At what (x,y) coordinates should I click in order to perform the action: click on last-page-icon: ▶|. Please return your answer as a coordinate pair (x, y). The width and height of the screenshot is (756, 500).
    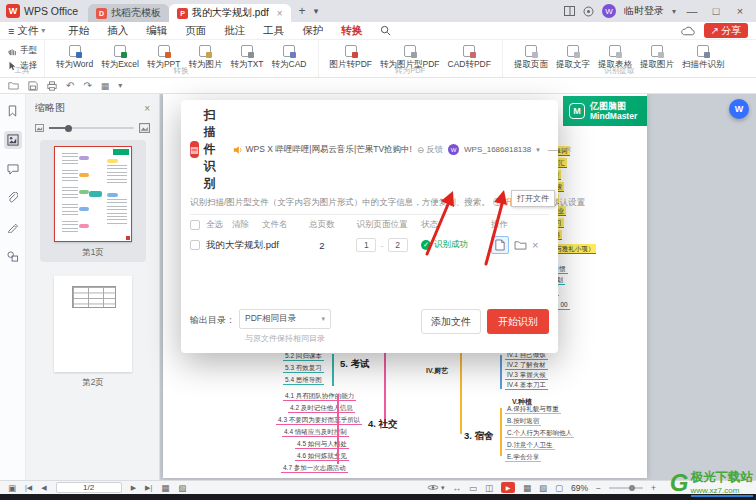
    Looking at the image, I should click on (148, 488).